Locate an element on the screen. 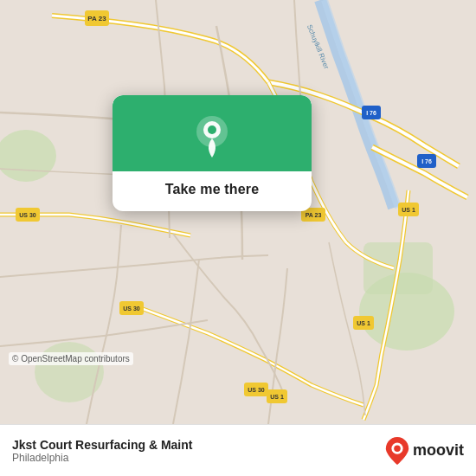 This screenshot has height=476, width=476. location-pin-icon is located at coordinates (212, 135).